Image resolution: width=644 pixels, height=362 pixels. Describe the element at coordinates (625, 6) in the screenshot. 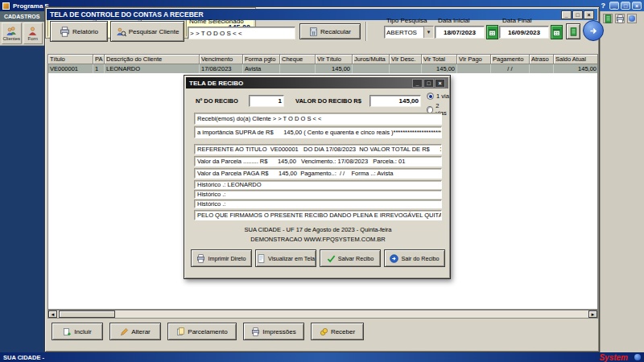

I see `app-maximize-button: □` at that location.